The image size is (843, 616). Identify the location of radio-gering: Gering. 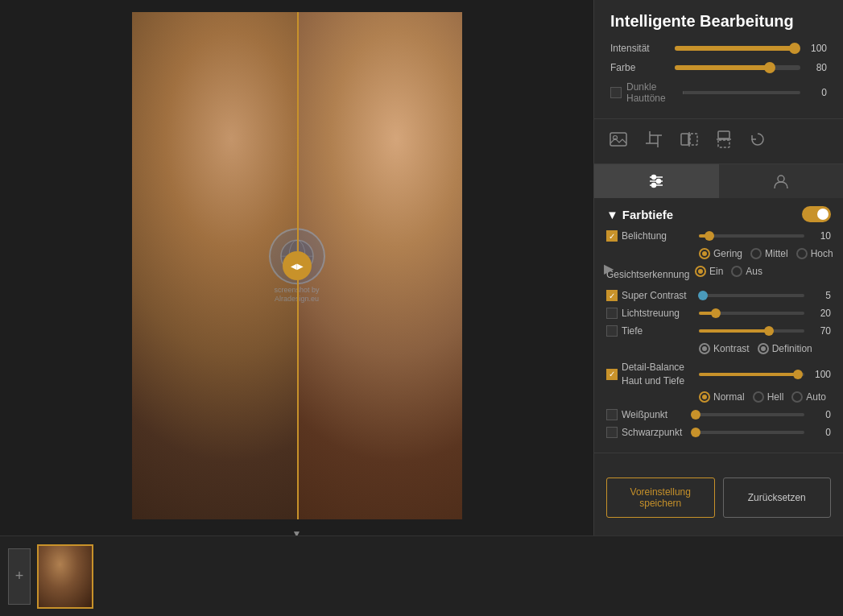
(721, 254).